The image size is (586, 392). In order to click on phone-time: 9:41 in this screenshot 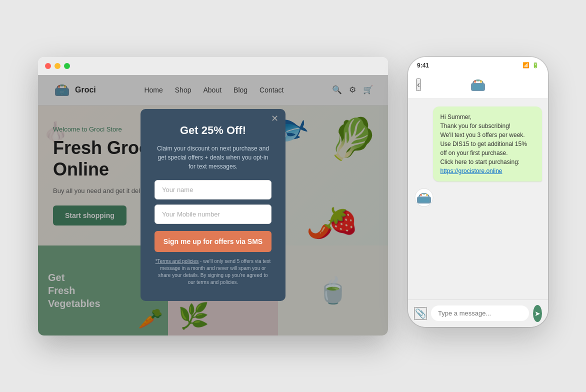, I will do `click(423, 66)`.